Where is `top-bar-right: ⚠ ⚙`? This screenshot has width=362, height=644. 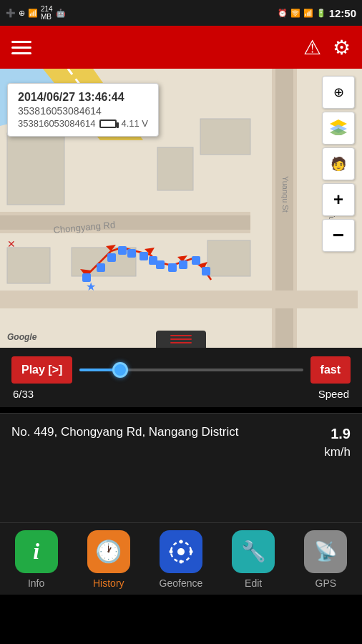
top-bar-right: ⚠ ⚙ is located at coordinates (327, 47).